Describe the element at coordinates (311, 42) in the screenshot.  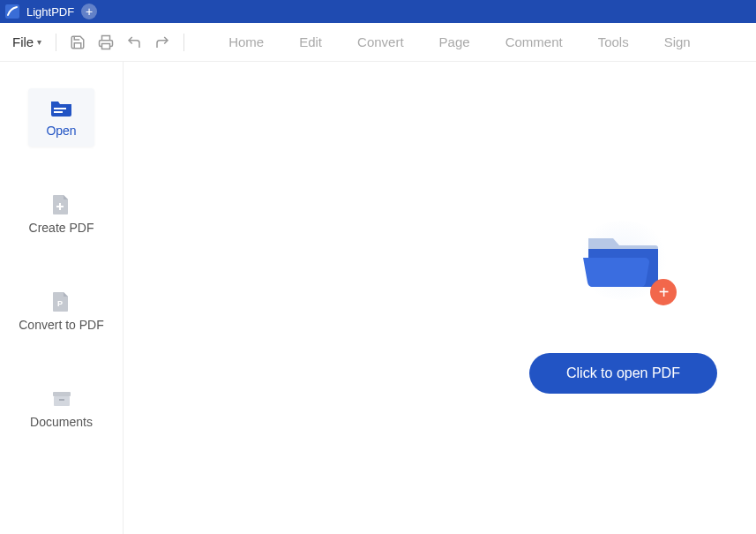
I see `tab-edit: Edit` at that location.